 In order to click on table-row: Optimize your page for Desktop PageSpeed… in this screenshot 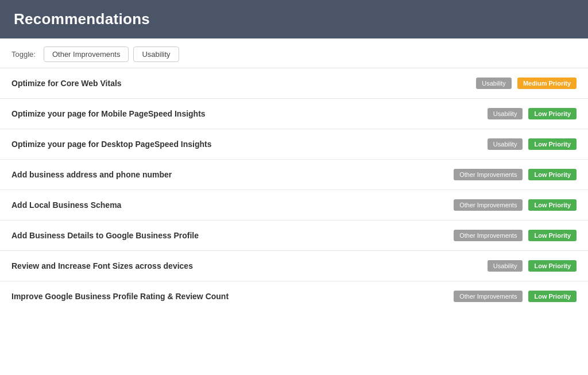, I will do `click(294, 145)`.